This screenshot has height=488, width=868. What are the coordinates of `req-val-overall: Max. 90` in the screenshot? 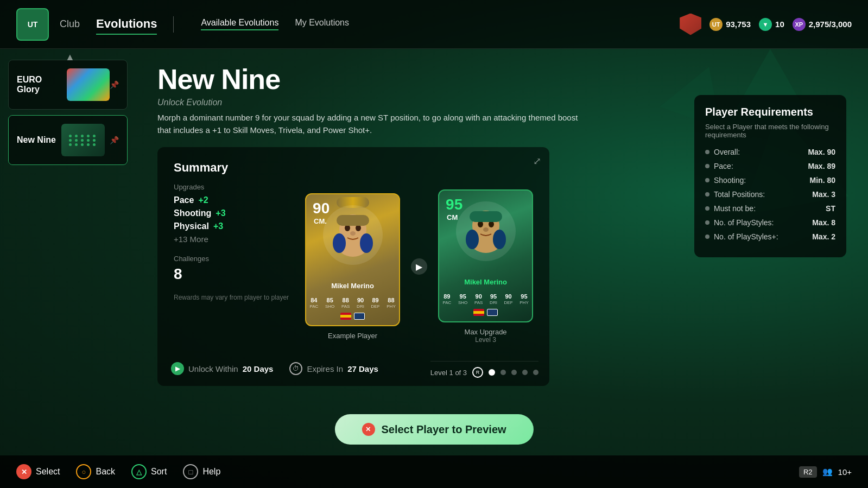 It's located at (822, 152).